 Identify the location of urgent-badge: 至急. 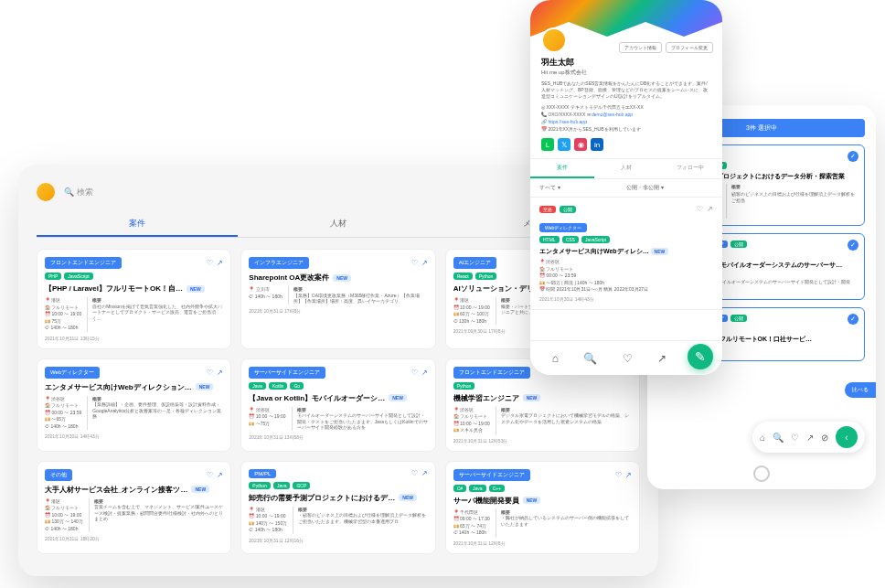
(548, 209).